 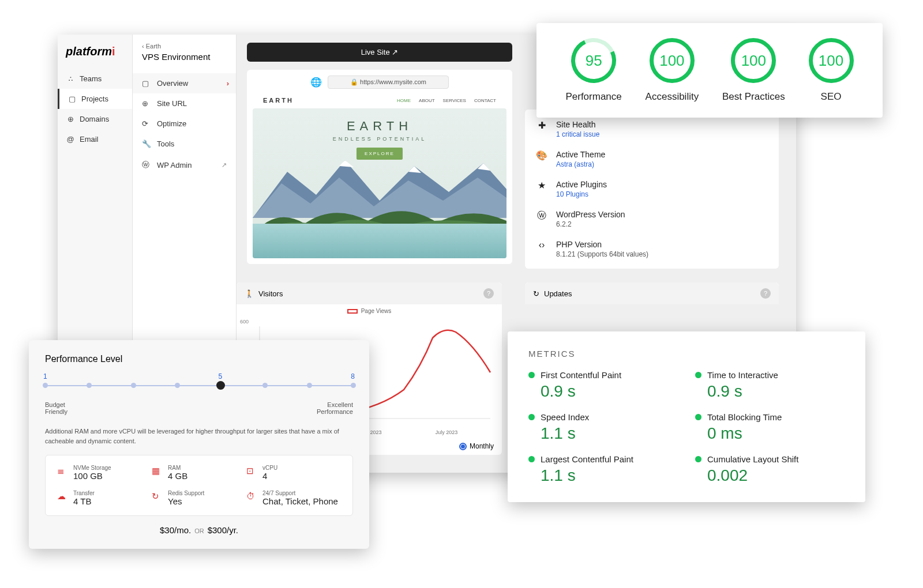 What do you see at coordinates (603, 469) in the screenshot?
I see `metric-largest-contentful-paint: Largest Contentful Paint1.1 s` at bounding box center [603, 469].